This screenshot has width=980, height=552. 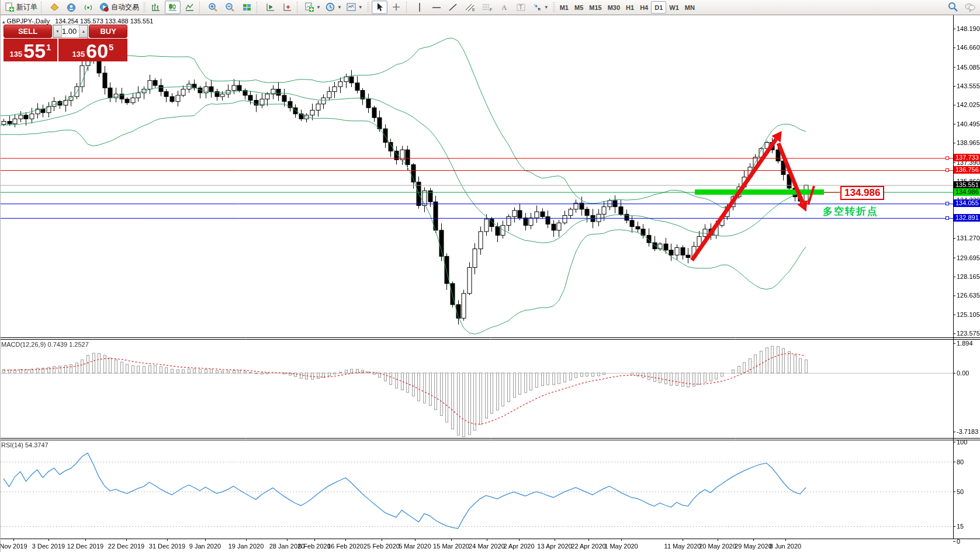 What do you see at coordinates (111, 47) in the screenshot?
I see `buy-price-pip: 5` at bounding box center [111, 47].